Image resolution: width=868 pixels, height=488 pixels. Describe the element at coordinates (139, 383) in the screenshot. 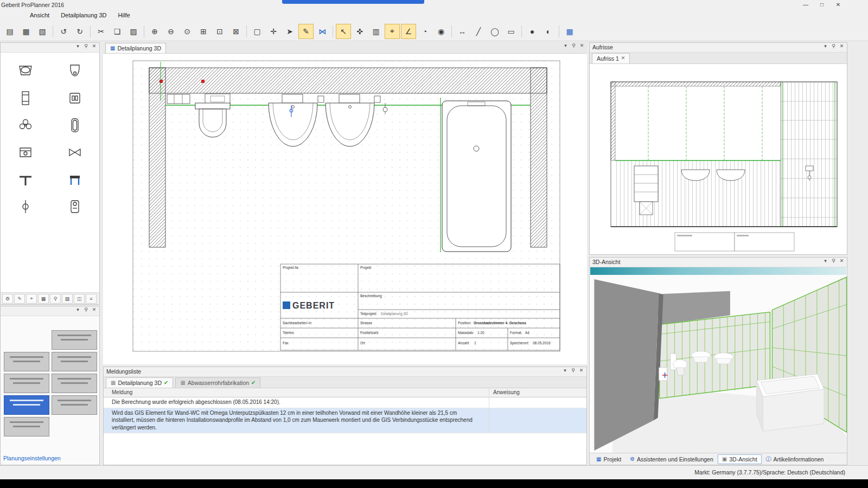

I see `tab-messages-detailplanung: ▦ Detailplanung 3D ✔` at that location.